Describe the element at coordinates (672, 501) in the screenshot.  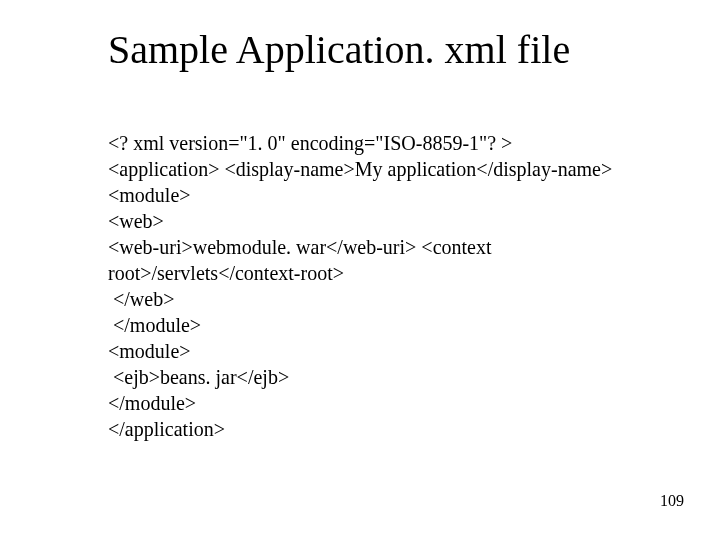
I see `page-number: 109` at that location.